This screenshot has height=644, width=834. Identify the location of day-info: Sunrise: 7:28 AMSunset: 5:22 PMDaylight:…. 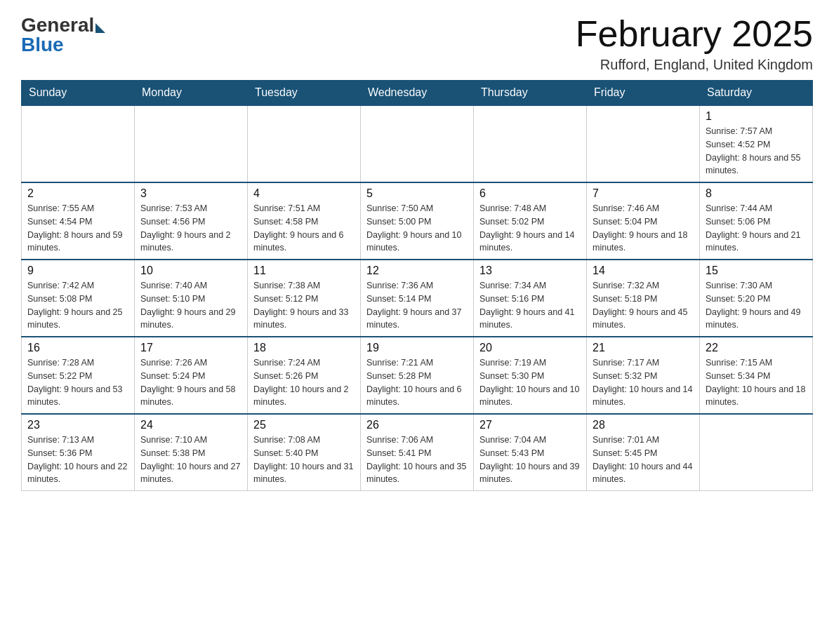
(78, 383).